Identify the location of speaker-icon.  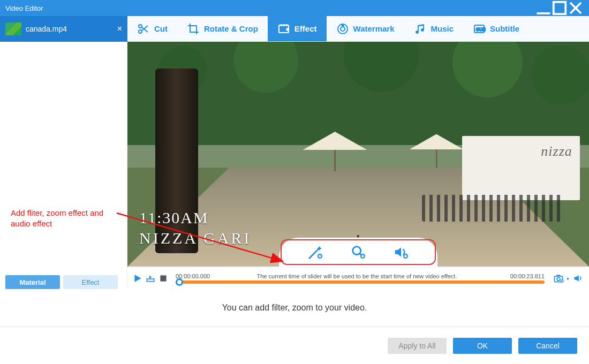
(401, 252).